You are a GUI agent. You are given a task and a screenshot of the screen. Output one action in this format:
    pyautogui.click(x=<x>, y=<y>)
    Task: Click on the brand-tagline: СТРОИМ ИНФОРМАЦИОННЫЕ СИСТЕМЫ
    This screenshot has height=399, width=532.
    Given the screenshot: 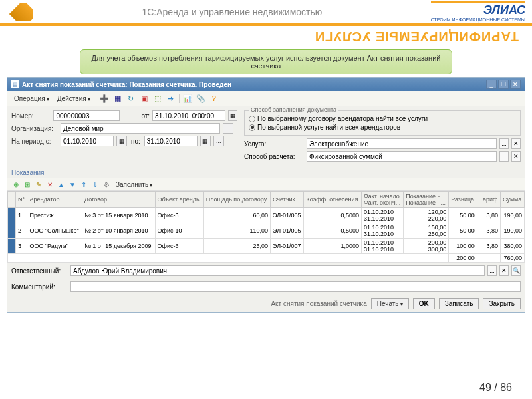 What is the action you would take?
    pyautogui.click(x=478, y=20)
    